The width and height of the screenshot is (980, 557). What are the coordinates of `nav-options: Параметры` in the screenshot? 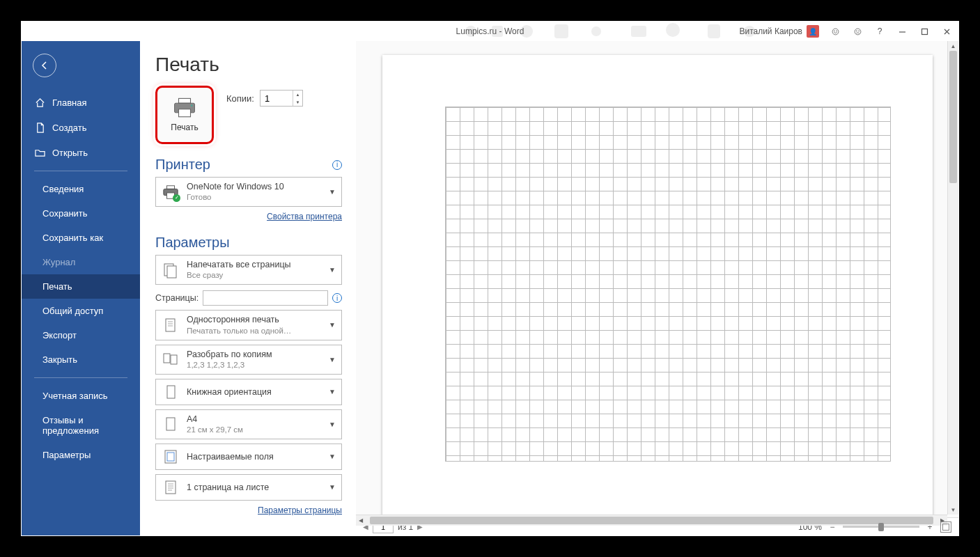 It's located at (81, 455).